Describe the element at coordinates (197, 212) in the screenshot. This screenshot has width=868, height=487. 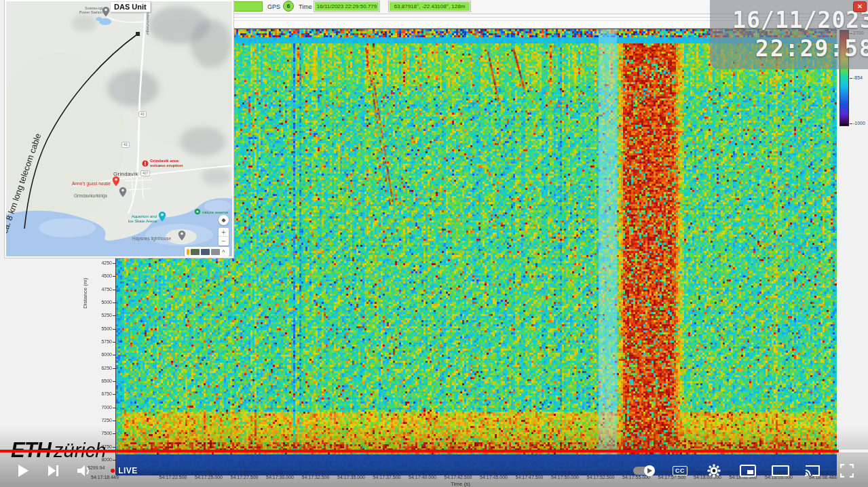
I see `reserve-pin` at that location.